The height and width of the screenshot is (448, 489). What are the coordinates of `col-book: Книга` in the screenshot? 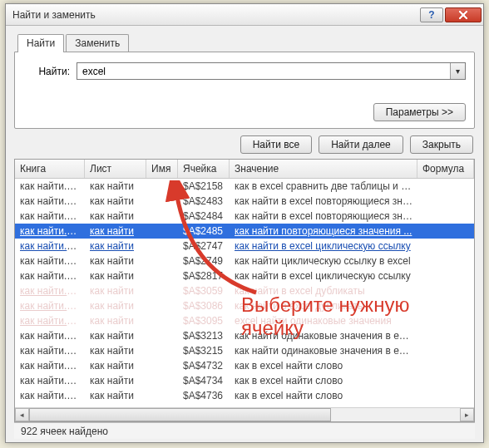 It's located at (50, 169).